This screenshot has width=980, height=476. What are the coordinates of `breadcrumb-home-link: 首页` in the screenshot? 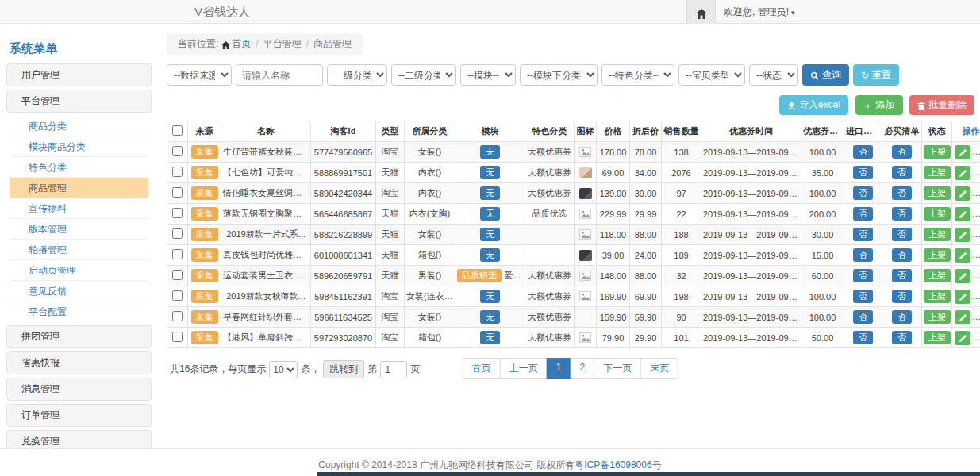 It's located at (241, 44).